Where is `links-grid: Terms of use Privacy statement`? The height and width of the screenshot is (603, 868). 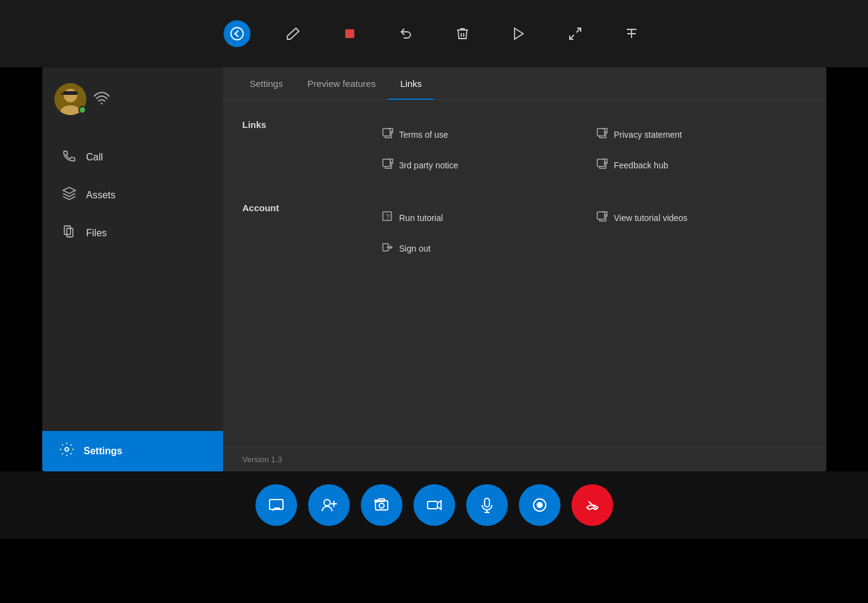 links-grid: Terms of use Privacy statement is located at coordinates (592, 150).